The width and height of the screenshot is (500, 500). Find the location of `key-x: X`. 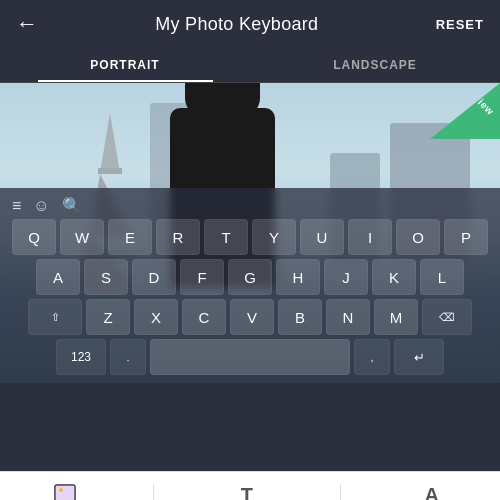

key-x: X is located at coordinates (156, 317).